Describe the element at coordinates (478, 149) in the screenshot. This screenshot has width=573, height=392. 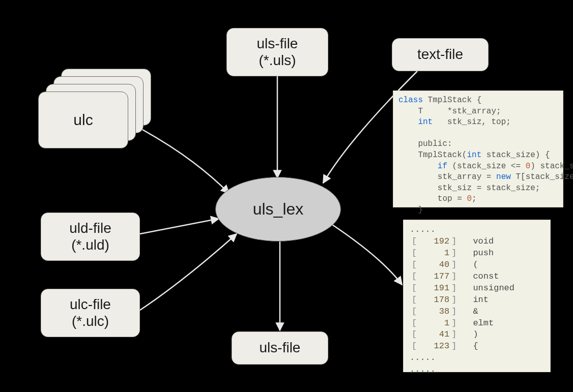
I see `code-snippet: class TmplStack { T *stk_array; int stk_…` at that location.